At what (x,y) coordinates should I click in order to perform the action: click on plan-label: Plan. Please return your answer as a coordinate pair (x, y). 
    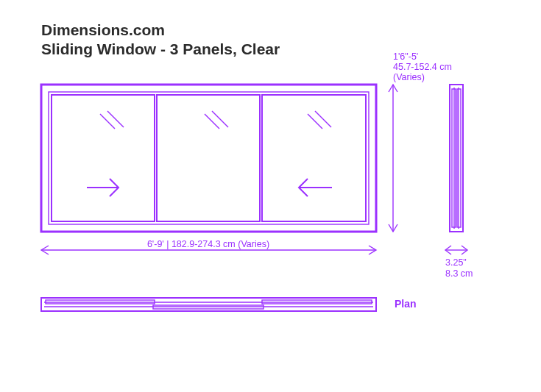
    Looking at the image, I should click on (406, 304).